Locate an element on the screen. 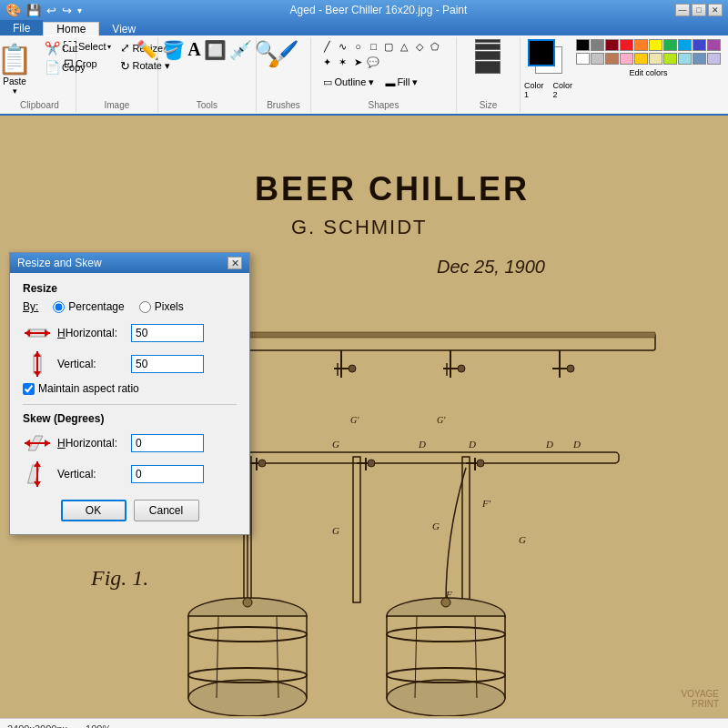 The height and width of the screenshot is (728, 728). shape-rect: □ is located at coordinates (373, 46).